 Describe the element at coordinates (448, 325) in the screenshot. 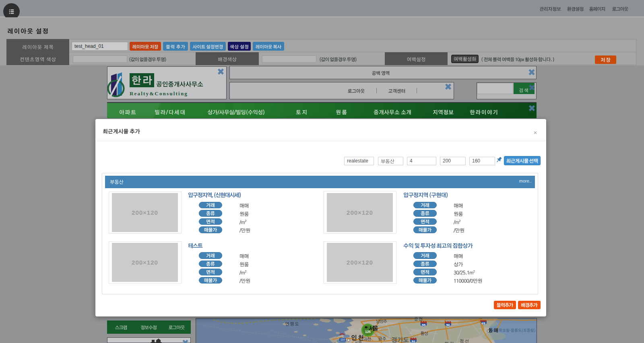

I see `svg-text: 50` at that location.